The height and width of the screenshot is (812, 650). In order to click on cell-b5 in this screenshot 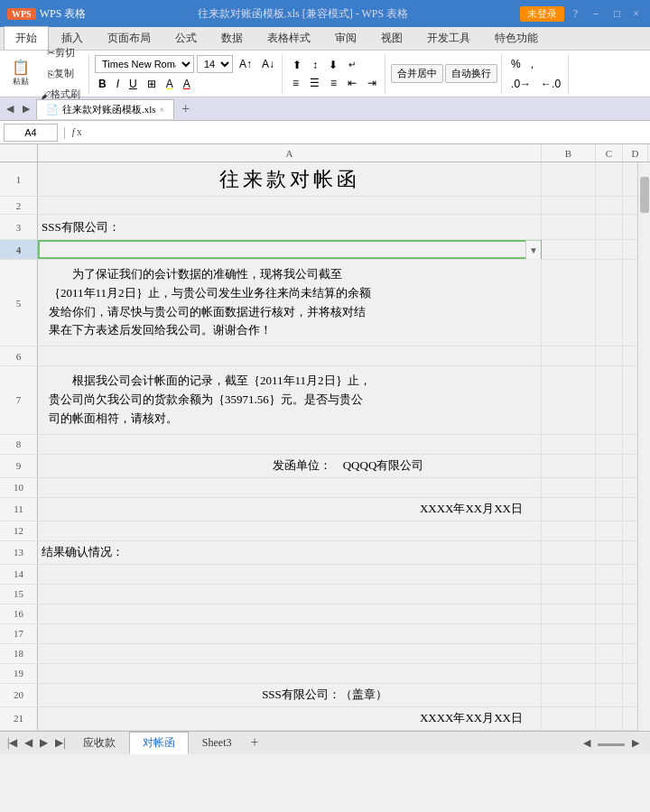, I will do `click(569, 303)`.